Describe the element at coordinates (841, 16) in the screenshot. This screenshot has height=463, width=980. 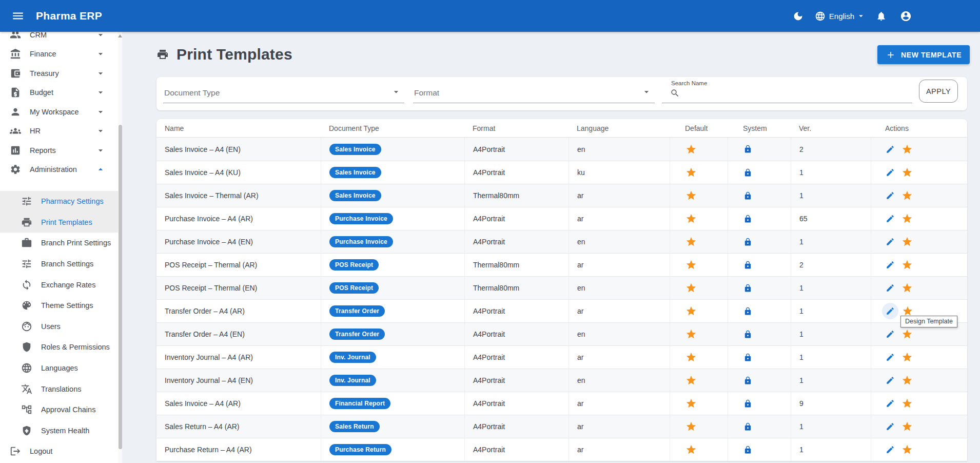
I see `language-selector: English` at that location.